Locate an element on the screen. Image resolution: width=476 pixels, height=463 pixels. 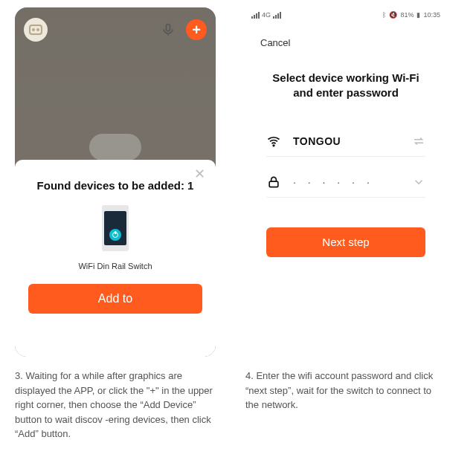
add-to-button: Add to is located at coordinates (115, 299).